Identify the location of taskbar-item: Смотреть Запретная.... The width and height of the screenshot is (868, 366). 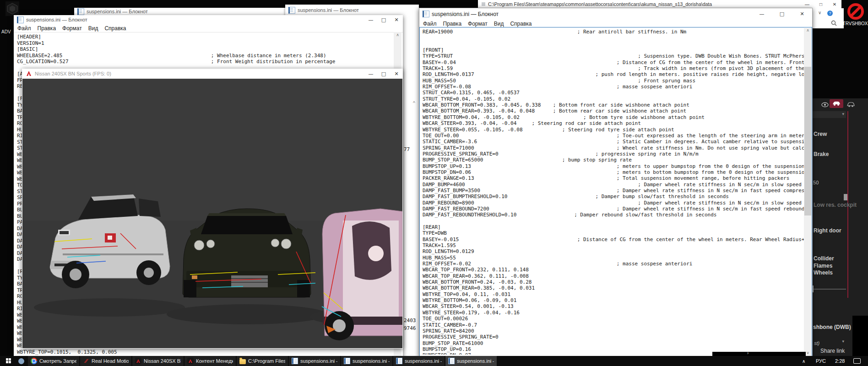
(54, 361).